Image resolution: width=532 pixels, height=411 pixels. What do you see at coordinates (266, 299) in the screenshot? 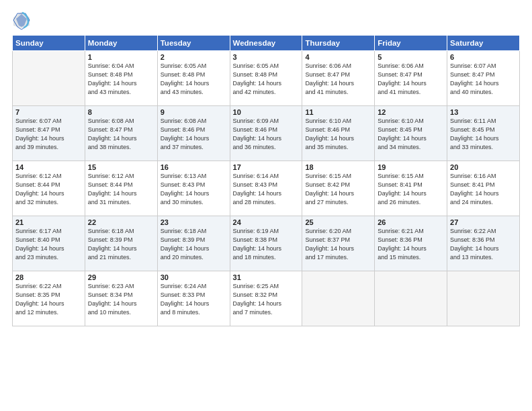
I see `calendar-day-cell: 31Sunrise: 6:25 AMSunset: 8:32 PMDayligh…` at bounding box center [266, 299].